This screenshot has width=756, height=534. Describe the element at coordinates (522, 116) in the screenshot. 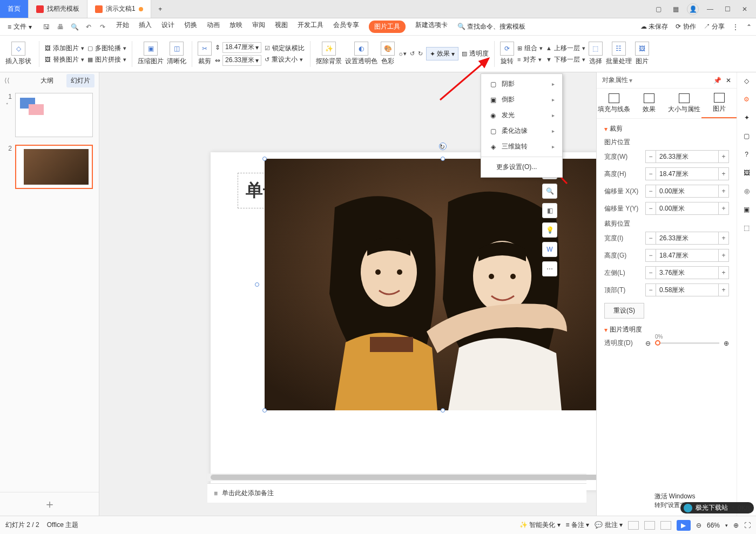

I see `dropdown-glow: ◉发光▸` at that location.